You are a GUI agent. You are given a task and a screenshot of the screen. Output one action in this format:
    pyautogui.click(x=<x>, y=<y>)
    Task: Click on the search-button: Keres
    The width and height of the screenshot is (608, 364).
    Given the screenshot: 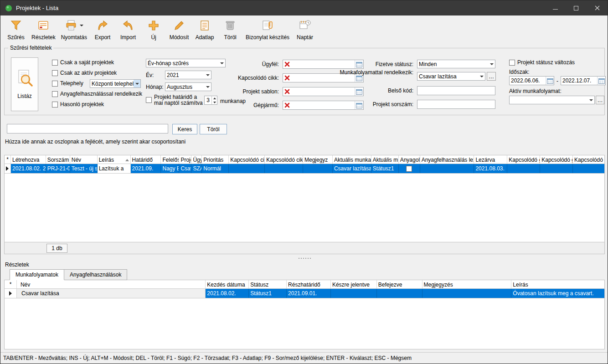 What is the action you would take?
    pyautogui.click(x=185, y=129)
    